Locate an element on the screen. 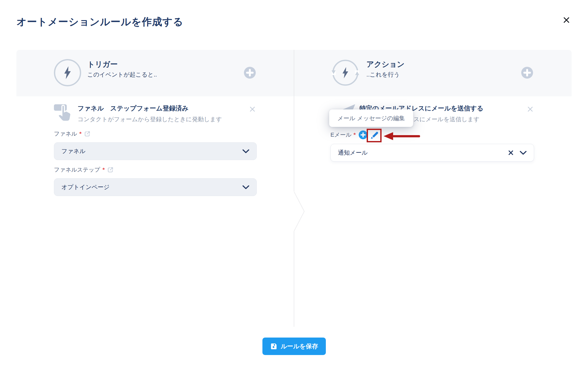 The image size is (588, 373). close-icon is located at coordinates (566, 20).